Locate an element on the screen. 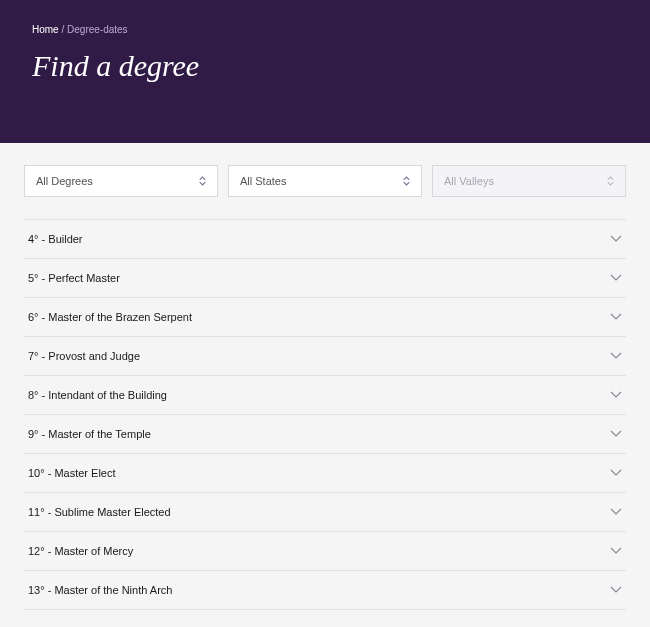 The height and width of the screenshot is (627, 650). degree-label: 12° - Master of Mercy is located at coordinates (80, 551).